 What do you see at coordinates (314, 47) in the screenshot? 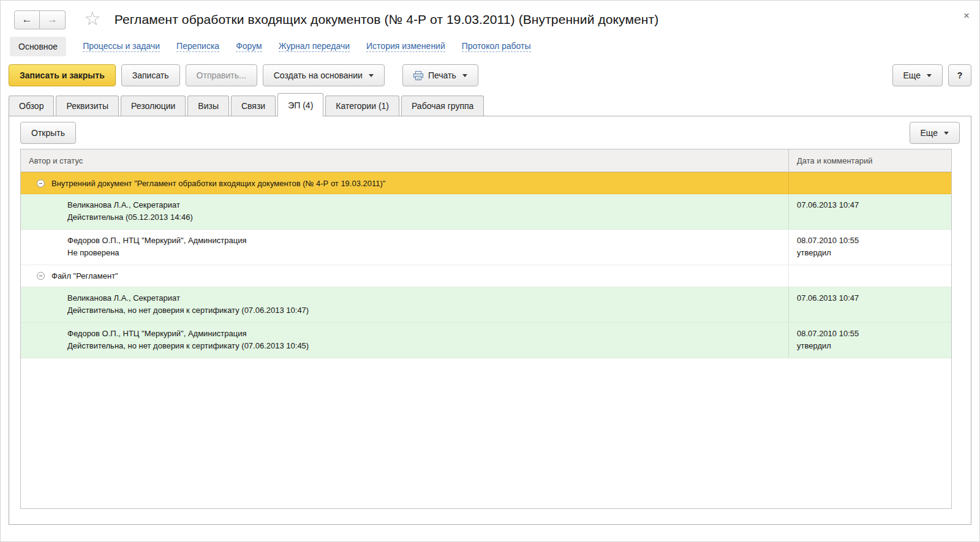
I see `nav-link-3: Журнал передачи` at bounding box center [314, 47].